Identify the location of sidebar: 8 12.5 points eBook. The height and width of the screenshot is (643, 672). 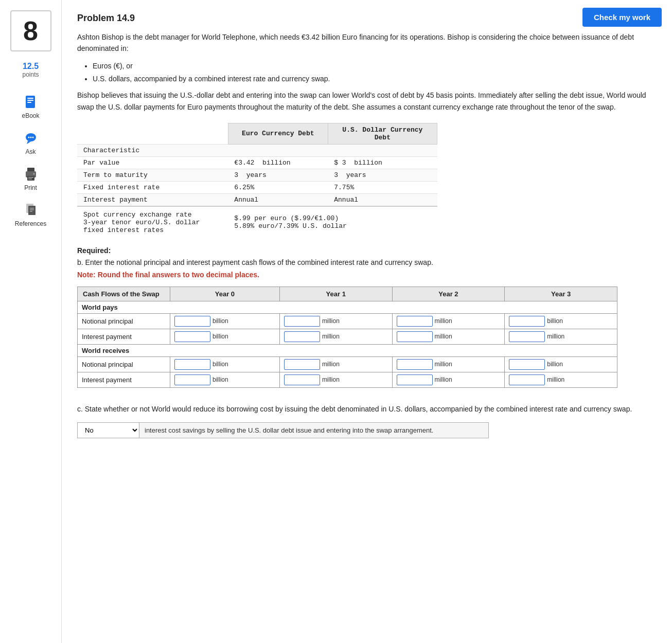
(31, 322).